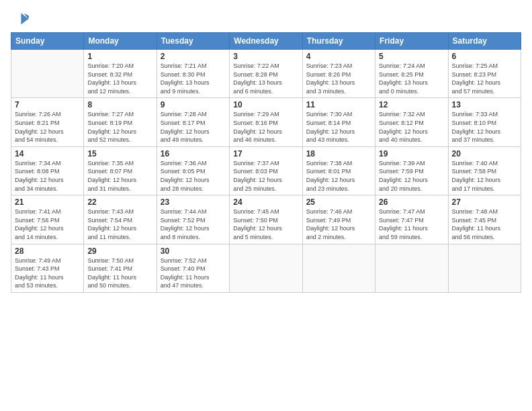  What do you see at coordinates (47, 127) in the screenshot?
I see `day-info: Sunrise: 7:26 AM Sunset: 8:21 PM Dayligh…` at bounding box center [47, 127].